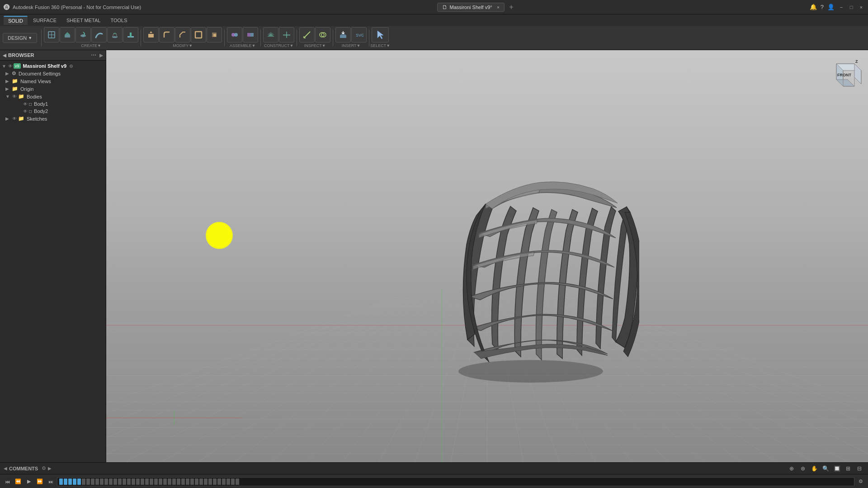  I want to click on timeline-play-btn: ▶, so click(29, 482).